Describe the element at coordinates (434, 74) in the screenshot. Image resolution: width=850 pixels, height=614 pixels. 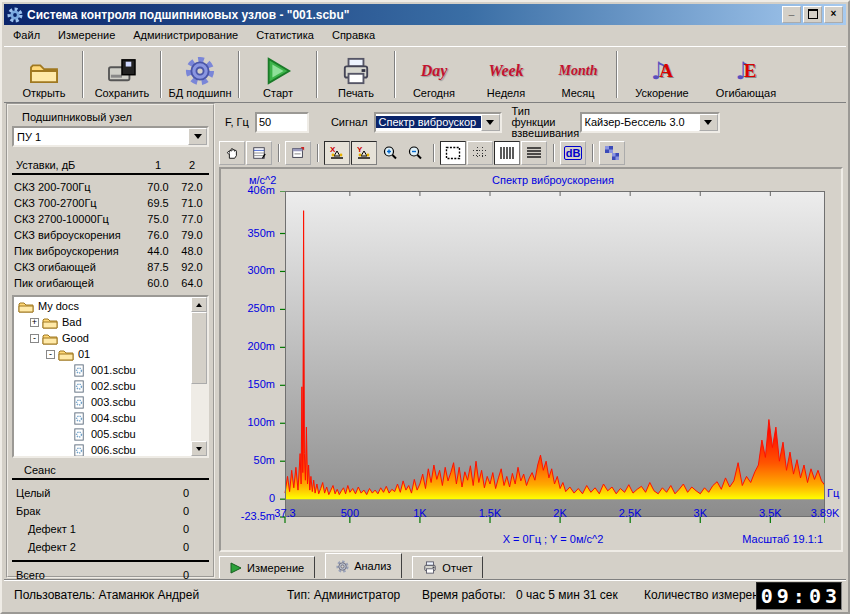
I see `today-button: Day Сегодня` at that location.